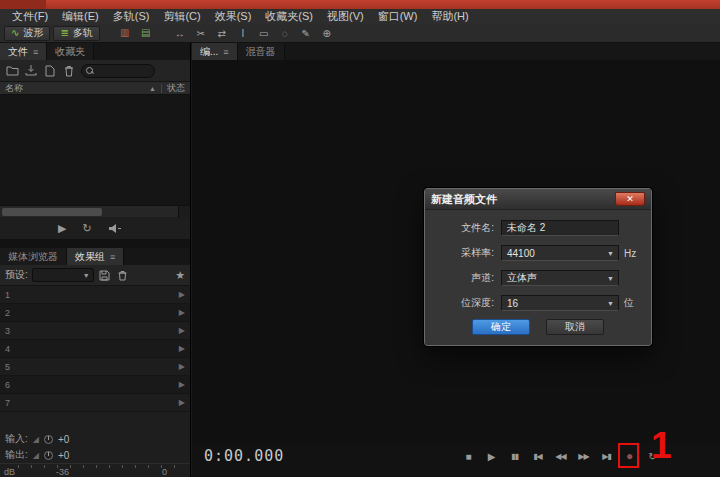 The width and height of the screenshot is (720, 477). I want to click on column-status: 状态, so click(176, 88).